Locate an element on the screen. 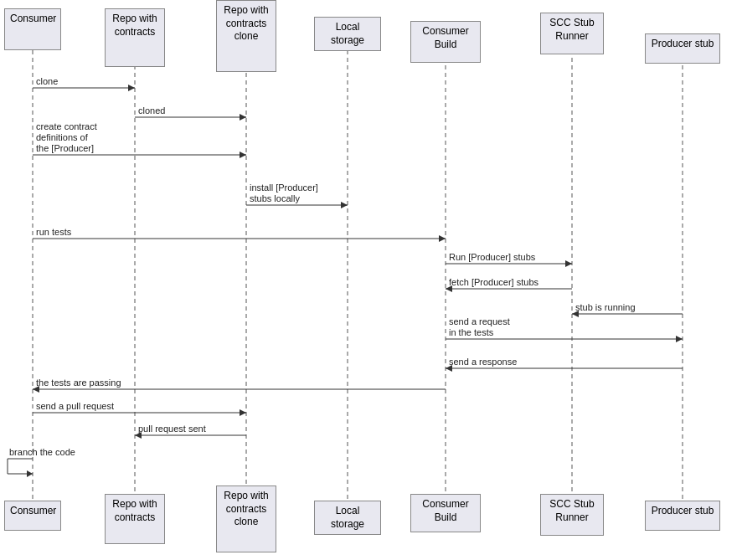 The height and width of the screenshot is (560, 742). actor-repo-clone: Repo with contracts clone is located at coordinates (246, 36).